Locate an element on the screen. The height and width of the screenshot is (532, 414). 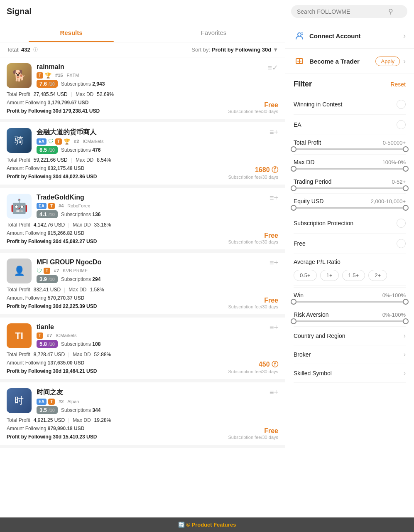
slider-trading-period is located at coordinates (350, 188).